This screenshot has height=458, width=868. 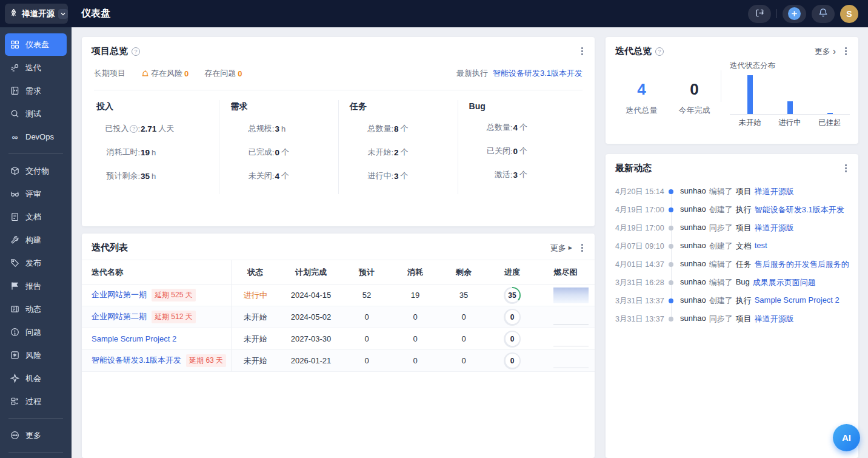 I want to click on column-header-planned: 计划完成, so click(x=311, y=272).